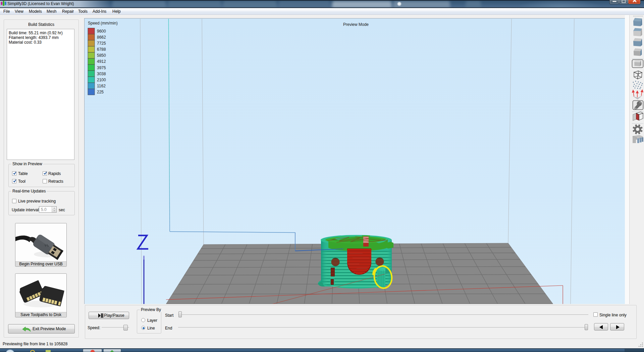  What do you see at coordinates (101, 55) in the screenshot?
I see `svg-text: 5850` at bounding box center [101, 55].